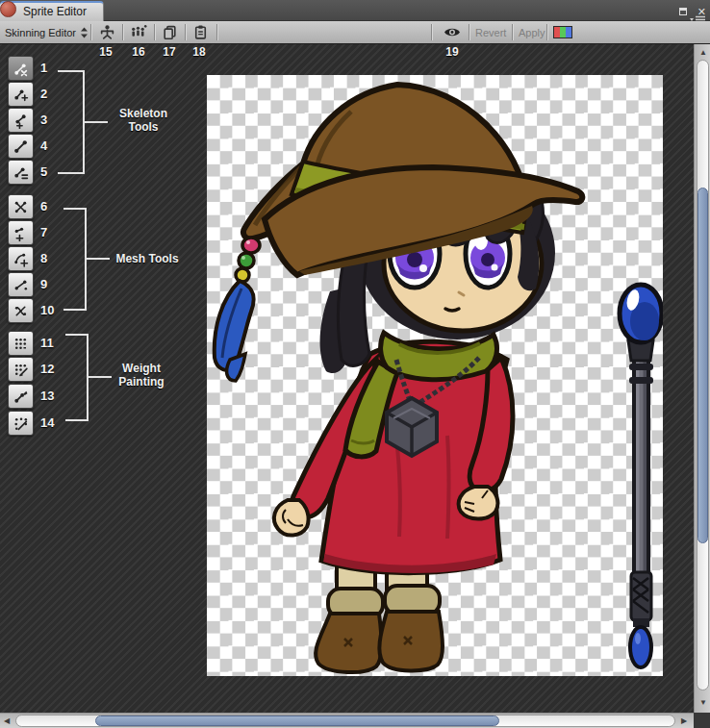  I want to click on scroll-down-button: ▼, so click(703, 703).